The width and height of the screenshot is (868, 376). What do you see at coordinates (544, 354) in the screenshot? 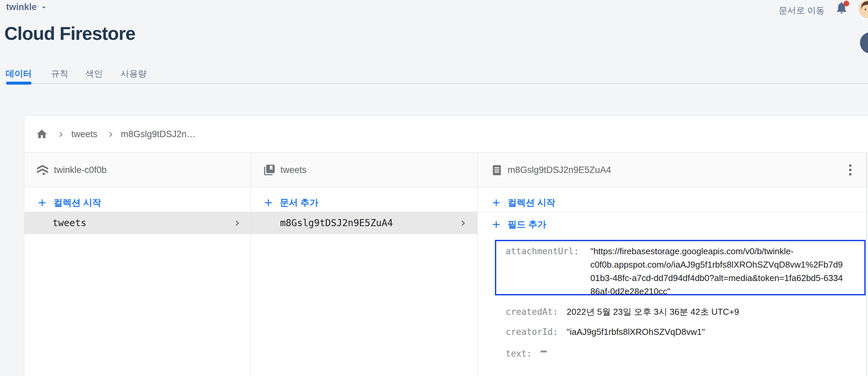
I see `field-value: ""` at bounding box center [544, 354].